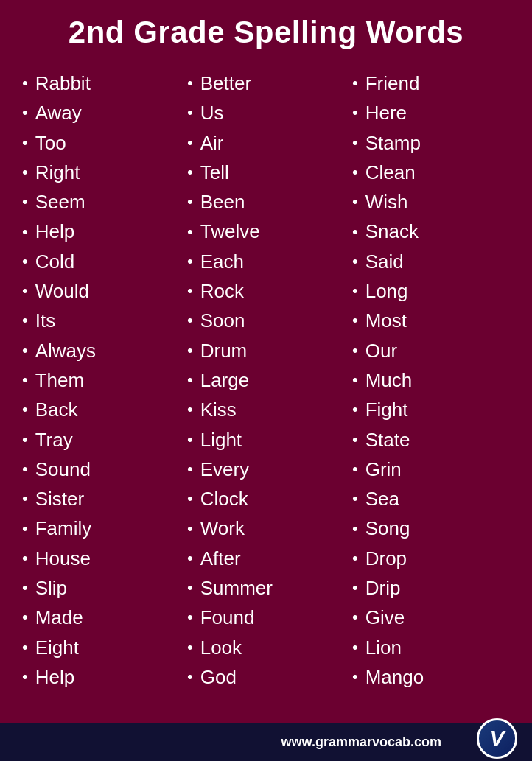 Image resolution: width=532 pixels, height=761 pixels. I want to click on list-item: Cold, so click(101, 262).